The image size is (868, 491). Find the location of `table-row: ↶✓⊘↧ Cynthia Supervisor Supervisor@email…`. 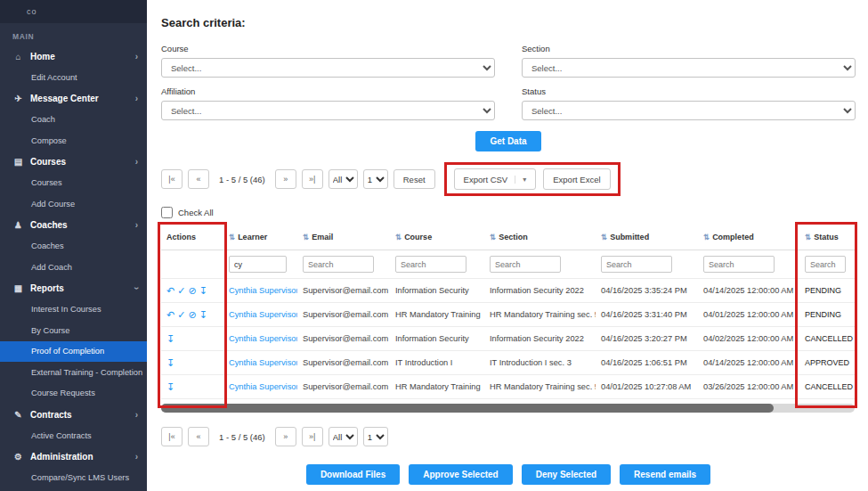

table-row: ↶✓⊘↧ Cynthia Supervisor Supervisor@email… is located at coordinates (507, 291).